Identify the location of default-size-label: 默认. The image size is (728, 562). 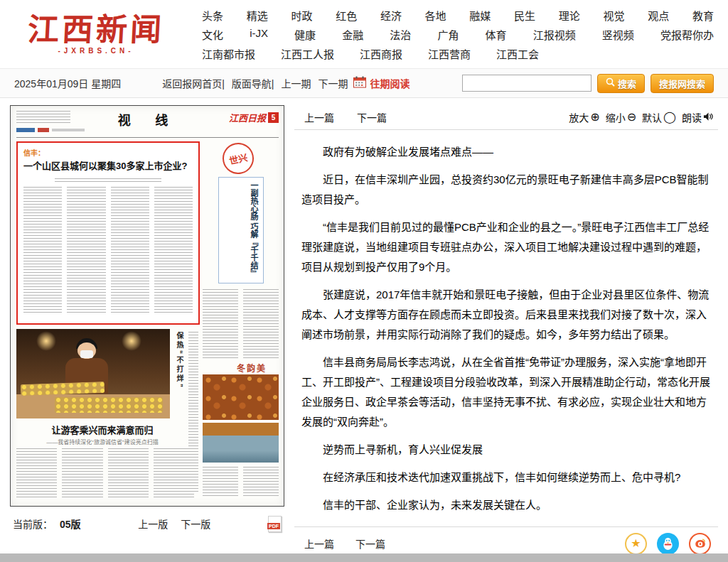
(652, 117).